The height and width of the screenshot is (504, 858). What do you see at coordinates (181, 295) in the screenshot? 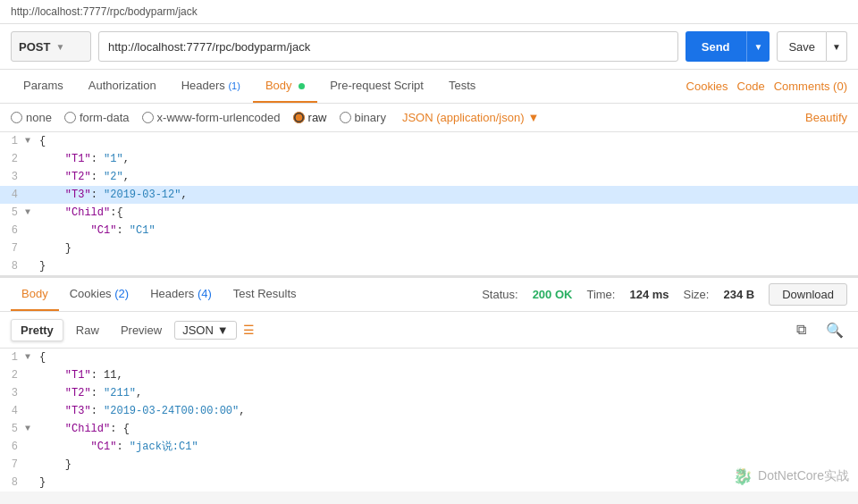
I see `resp-tab-headers: Headers (4)` at bounding box center [181, 295].